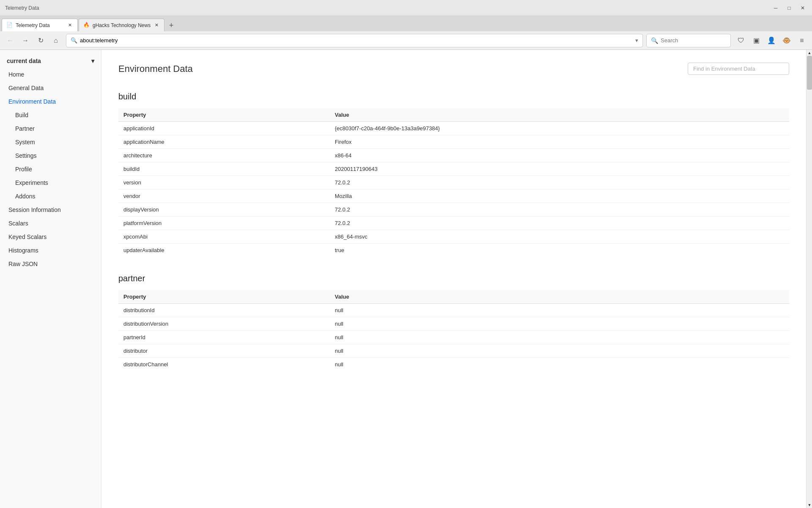 This screenshot has width=812, height=508. What do you see at coordinates (454, 331) in the screenshot?
I see `table-partner: PropertyValuedistributionIdnulldistribut…` at bounding box center [454, 331].